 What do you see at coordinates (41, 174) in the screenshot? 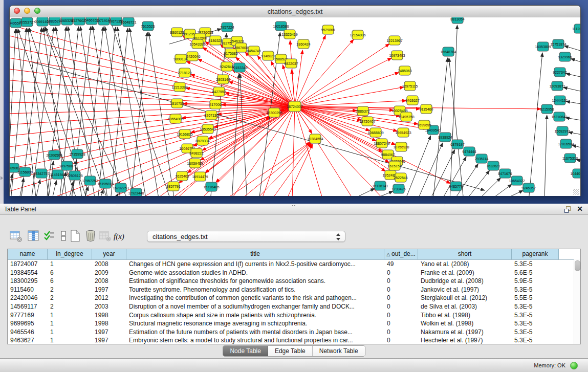
I see `node-label: 13342757` at bounding box center [41, 174].